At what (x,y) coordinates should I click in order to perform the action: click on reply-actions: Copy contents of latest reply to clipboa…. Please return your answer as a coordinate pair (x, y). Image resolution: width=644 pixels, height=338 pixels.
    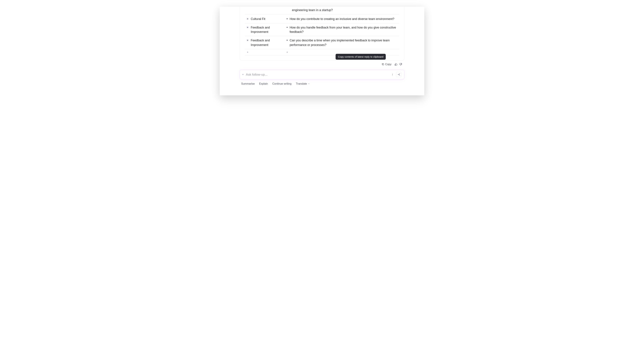
    Looking at the image, I should click on (322, 63).